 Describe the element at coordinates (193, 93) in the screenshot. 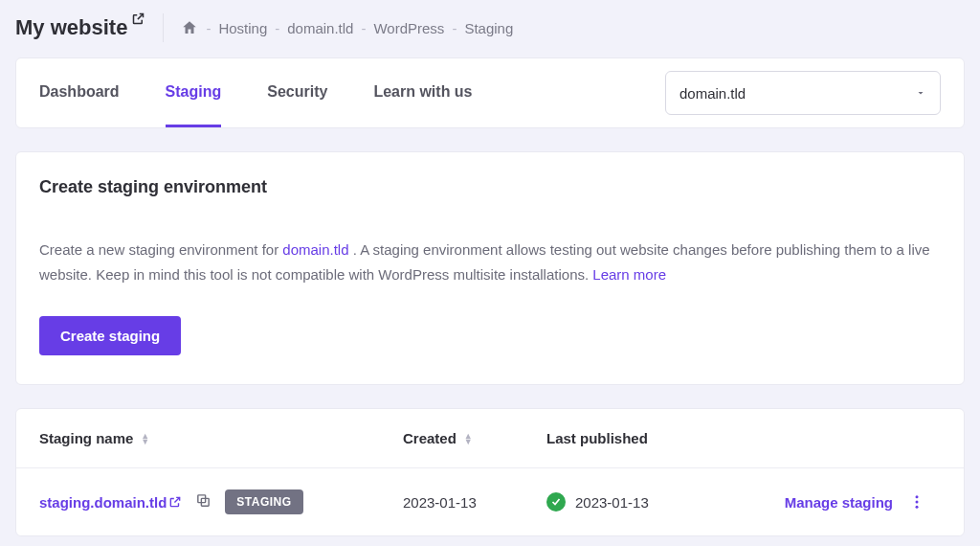

I see `tab-staging: Staging` at that location.